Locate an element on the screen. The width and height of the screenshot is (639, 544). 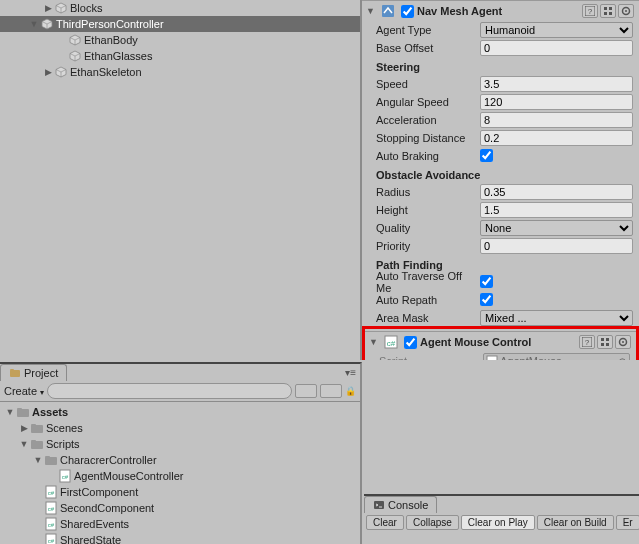
hierarchy-item: EthanBody is located at coordinates (180, 40).